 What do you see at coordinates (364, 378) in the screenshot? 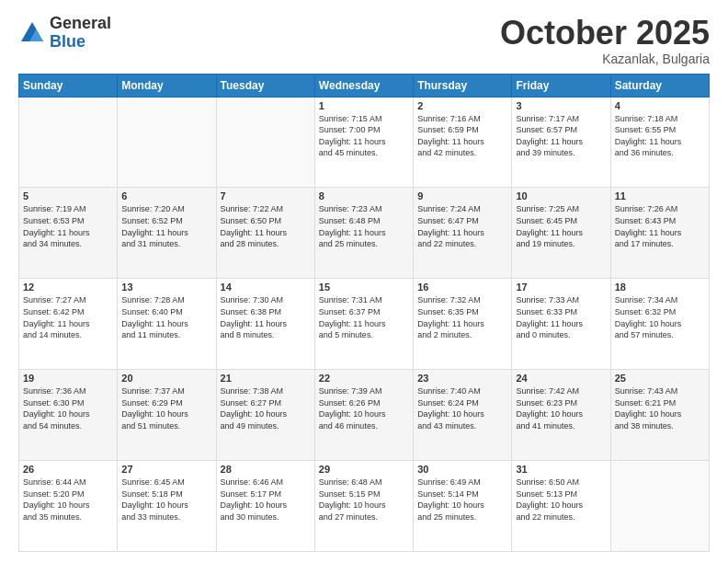
I see `day-number: 22` at bounding box center [364, 378].